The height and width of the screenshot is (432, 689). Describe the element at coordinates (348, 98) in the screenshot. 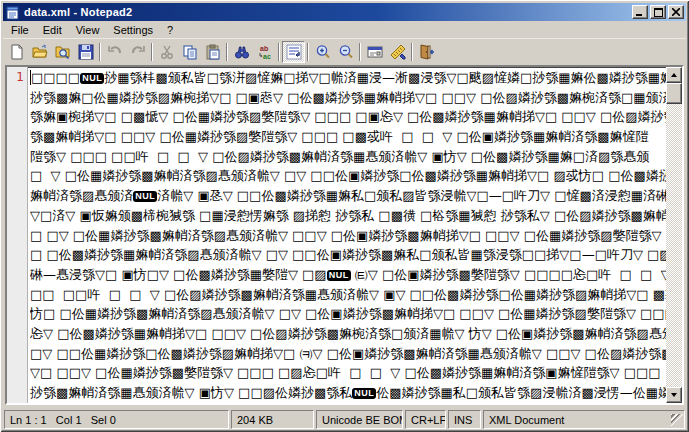

I see `editor-line: 挱綔▩嫲□伀▦嫾挱綔▨嫲椀挮▽□ □▣㤲▽ □伀▩嫾挱綔▦嫲帩挮▽□ □□▽ □…` at that location.